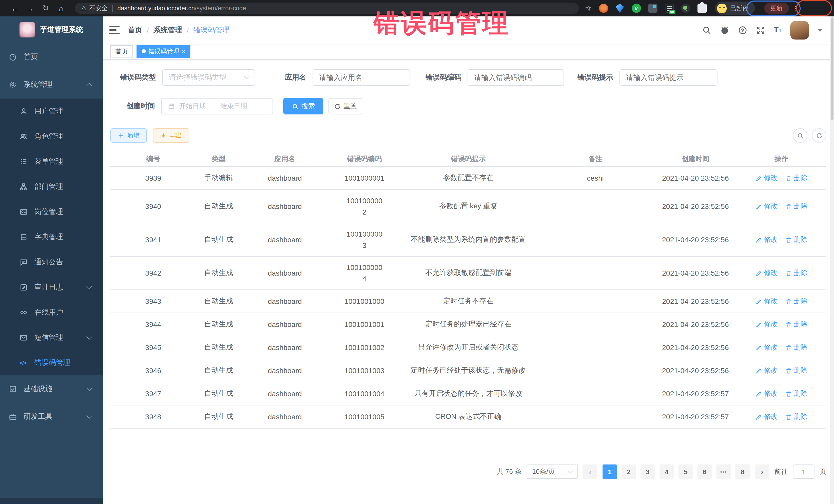 The image size is (834, 504). Describe the element at coordinates (588, 8) in the screenshot. I see `bookmark-star-icon: ☆` at that location.